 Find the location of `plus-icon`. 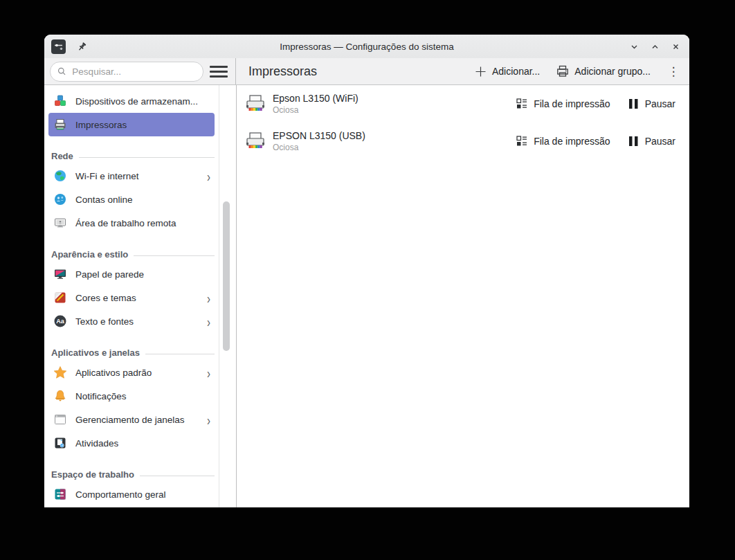

plus-icon is located at coordinates (480, 72).